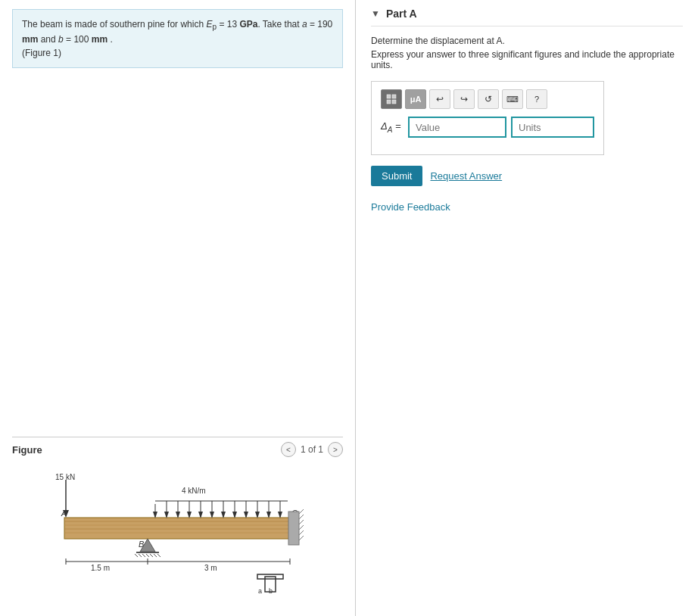 The width and height of the screenshot is (698, 616). What do you see at coordinates (464, 99) in the screenshot?
I see `redo-icon: ↪` at bounding box center [464, 99].